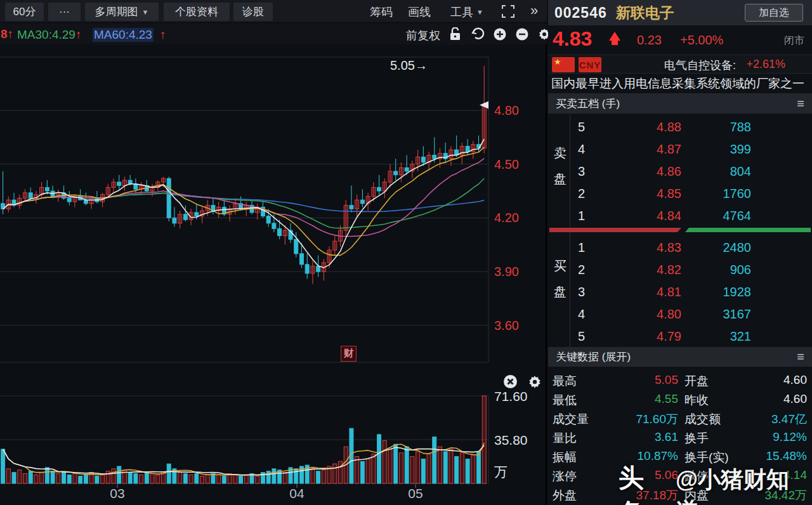 The image size is (812, 505). Describe the element at coordinates (24, 11) in the screenshot. I see `period-60min-button: 60分` at that location.